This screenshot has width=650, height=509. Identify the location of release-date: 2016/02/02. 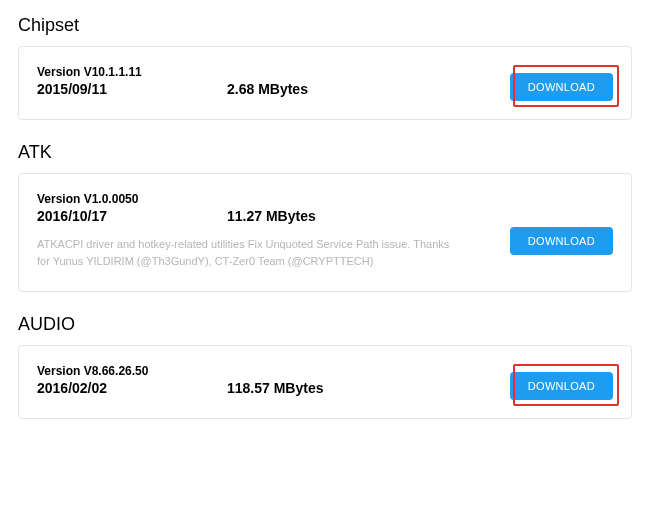
(132, 388).